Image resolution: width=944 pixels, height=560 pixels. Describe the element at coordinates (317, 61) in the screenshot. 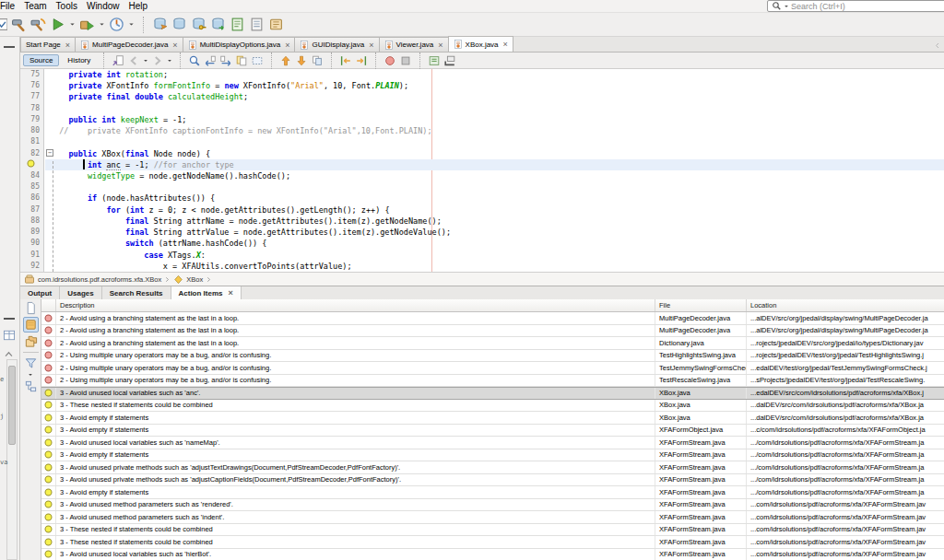

I see `toggle-bookmark-icon` at that location.